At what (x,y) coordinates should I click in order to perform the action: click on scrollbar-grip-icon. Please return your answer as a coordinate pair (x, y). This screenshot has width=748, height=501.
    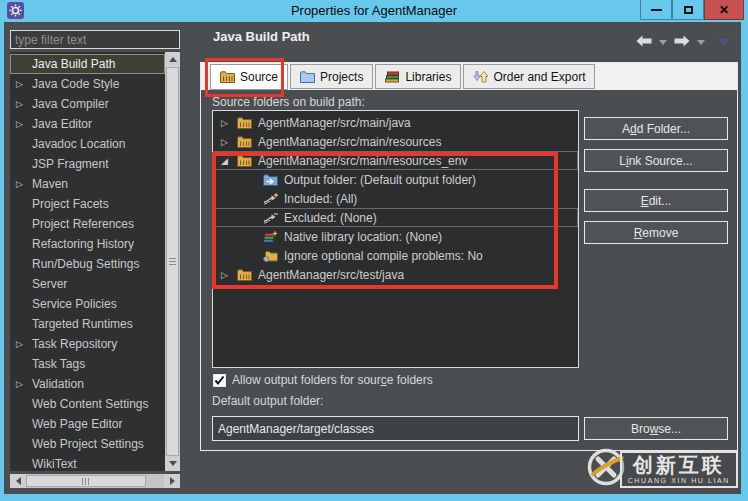
    Looking at the image, I should click on (172, 262).